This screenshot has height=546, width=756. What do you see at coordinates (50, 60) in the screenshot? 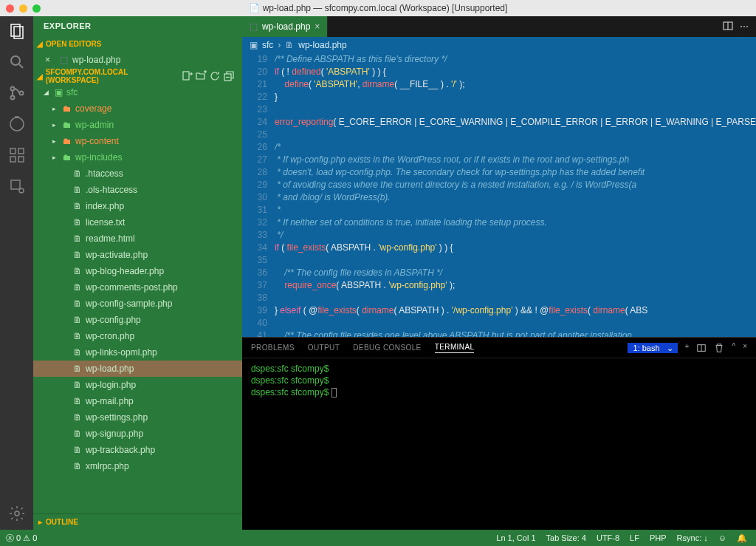
I see `close-icon: ×` at bounding box center [50, 60].